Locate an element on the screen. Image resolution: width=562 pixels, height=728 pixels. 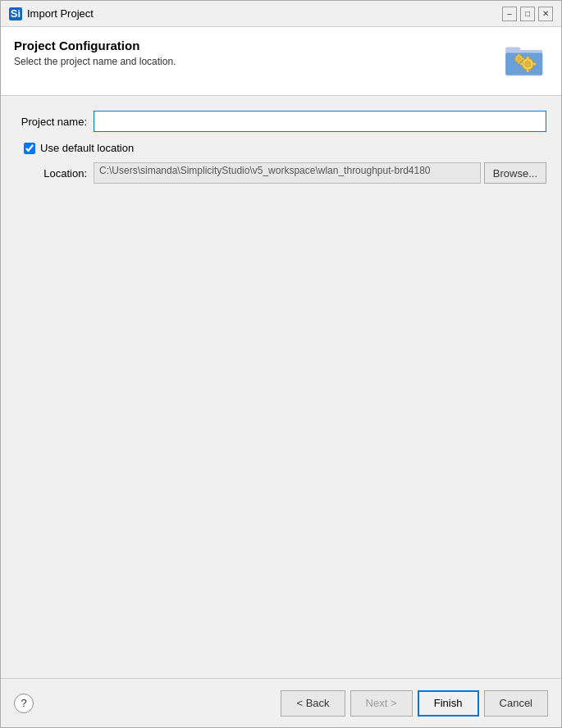
finish-button: Finish is located at coordinates (448, 703).